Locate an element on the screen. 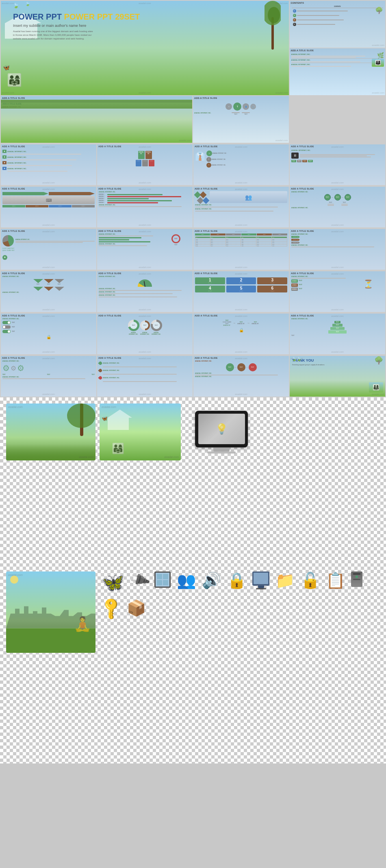 The width and height of the screenshot is (386, 868). hero-title: POWER PPT POWER PPT 29SET is located at coordinates (145, 17).